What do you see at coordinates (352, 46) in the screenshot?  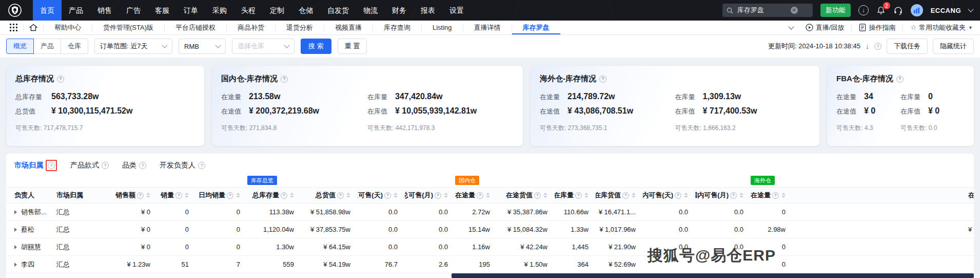 I see `reset-button: 重 置` at bounding box center [352, 46].